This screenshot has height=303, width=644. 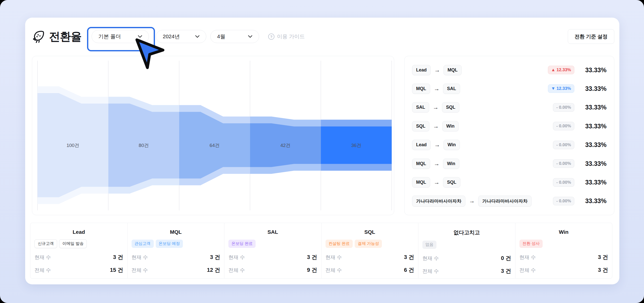 What do you see at coordinates (221, 36) in the screenshot?
I see `month-select-value: 4월` at bounding box center [221, 36].